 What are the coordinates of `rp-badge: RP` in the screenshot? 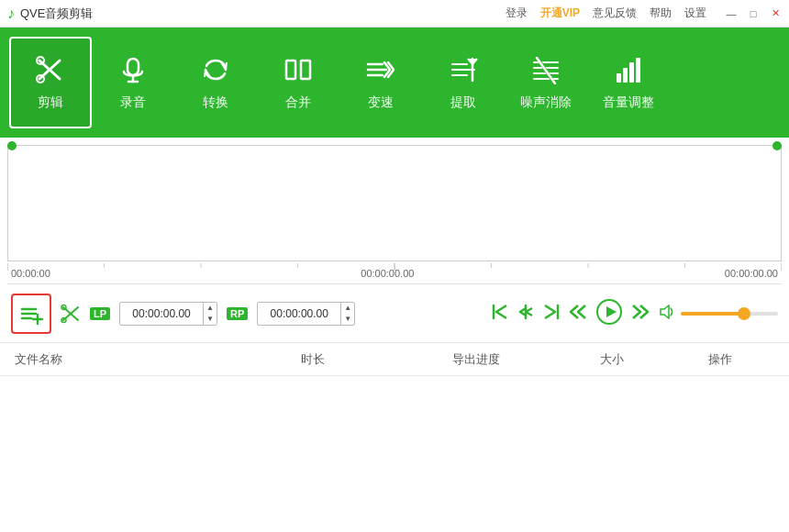 It's located at (237, 314).